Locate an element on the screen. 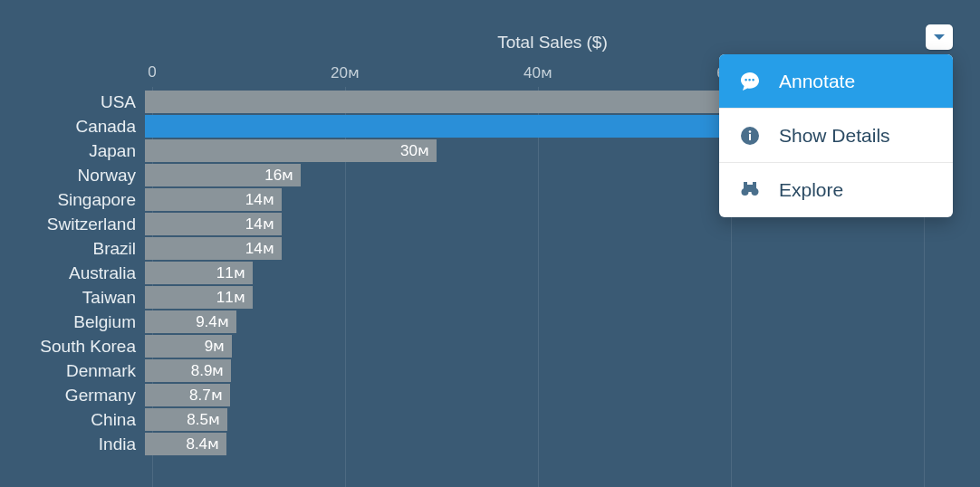 The image size is (980, 487). bar-label: Belgium is located at coordinates (72, 322).